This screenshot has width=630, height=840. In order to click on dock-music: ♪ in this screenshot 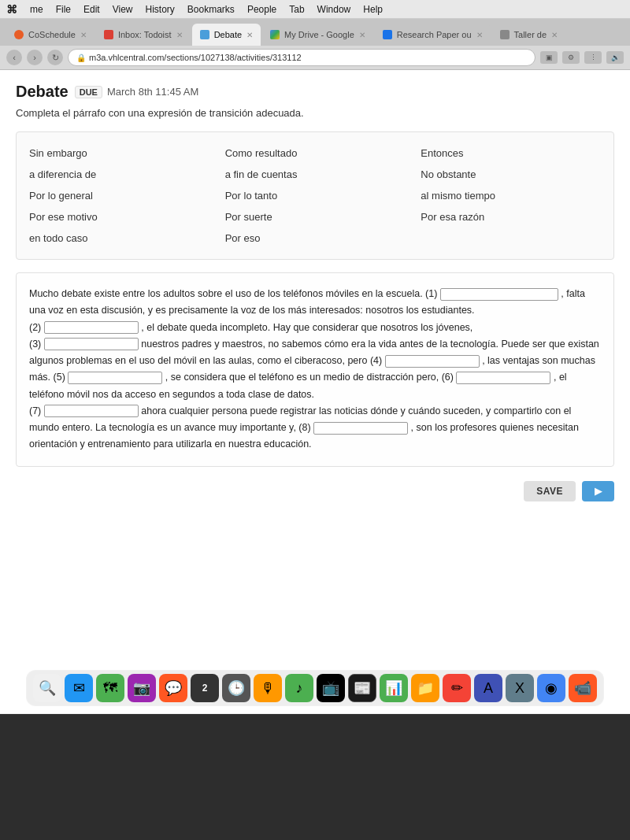, I will do `click(299, 688)`.